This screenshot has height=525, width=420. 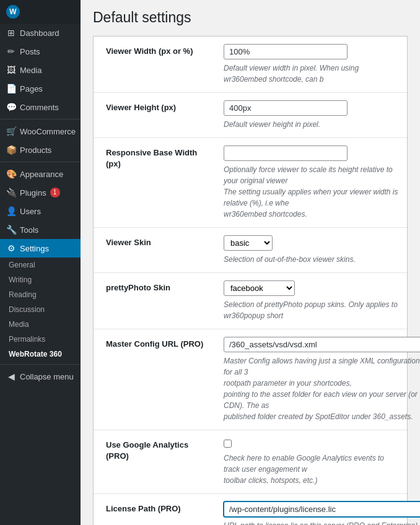 What do you see at coordinates (312, 183) in the screenshot?
I see `responsive-width-field: Optionally force viewer to scale its hei…` at bounding box center [312, 183].